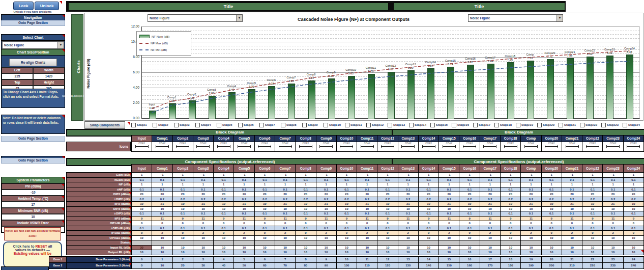 The image size is (644, 270). Describe the element at coordinates (265, 139) in the screenshot. I see `component-name-cell: Comp6` at that location.